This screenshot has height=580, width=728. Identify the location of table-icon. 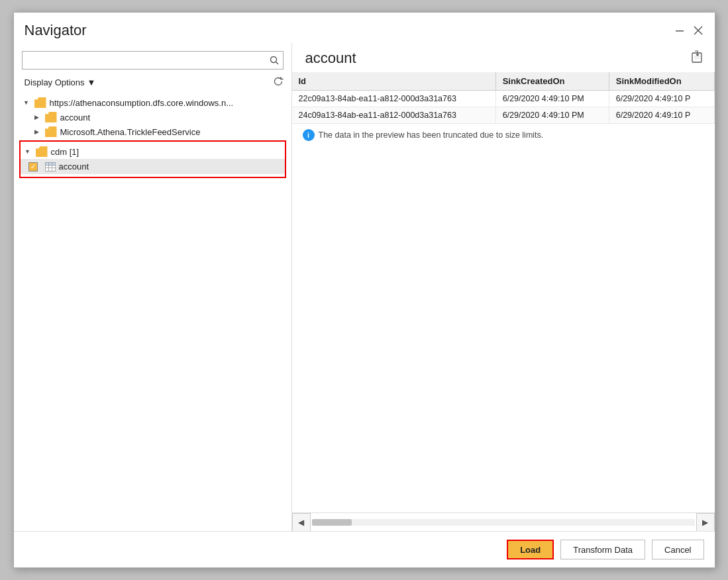
(50, 167).